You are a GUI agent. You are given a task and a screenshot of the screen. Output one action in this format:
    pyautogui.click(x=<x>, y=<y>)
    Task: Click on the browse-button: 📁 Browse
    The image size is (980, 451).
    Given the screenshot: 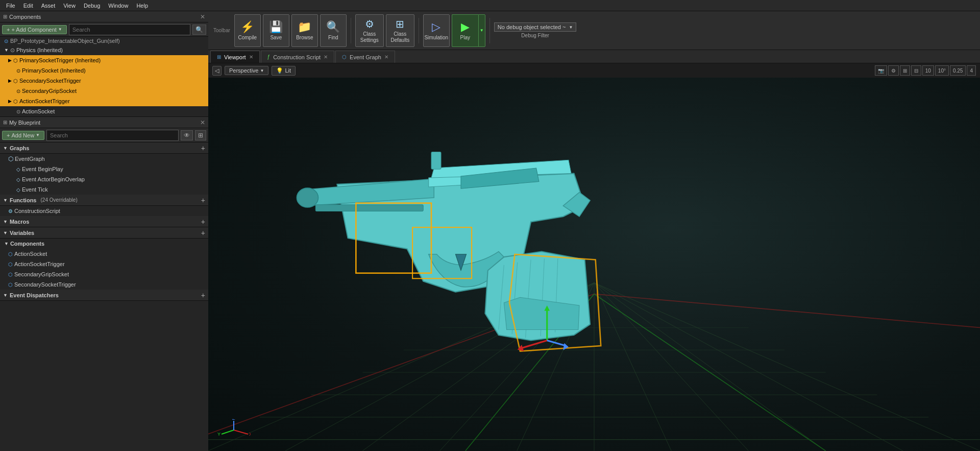 What is the action you would take?
    pyautogui.click(x=305, y=31)
    